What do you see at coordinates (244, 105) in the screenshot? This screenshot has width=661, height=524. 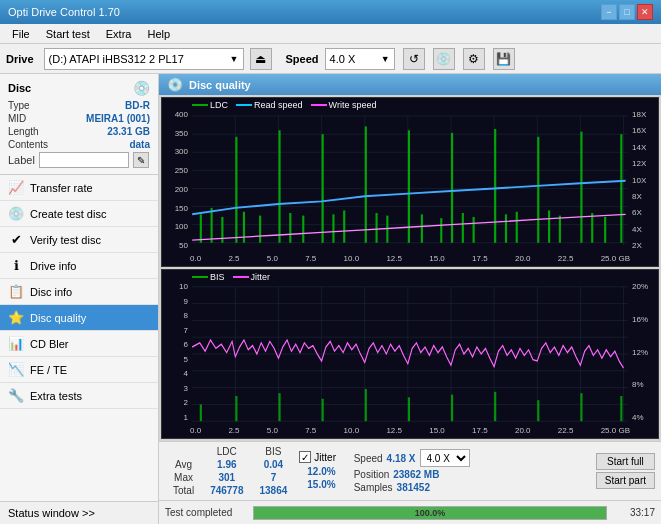 I see `read-speed-color` at bounding box center [244, 105].